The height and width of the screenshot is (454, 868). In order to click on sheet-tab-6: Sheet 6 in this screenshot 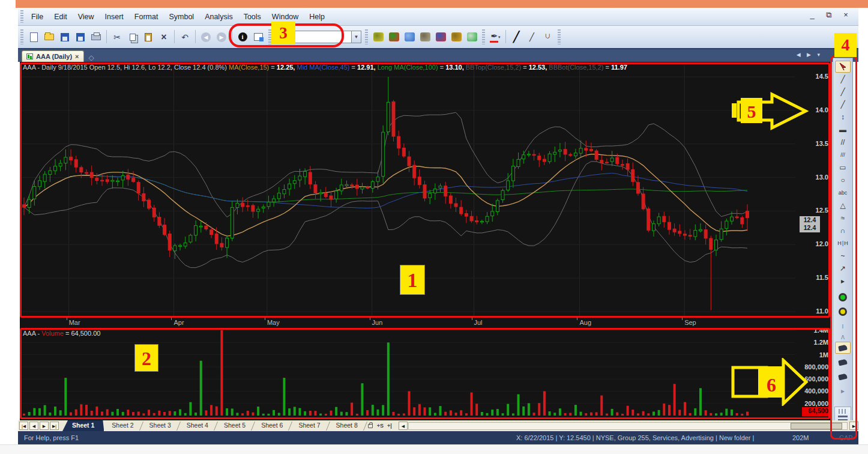, I will do `click(272, 426)`.